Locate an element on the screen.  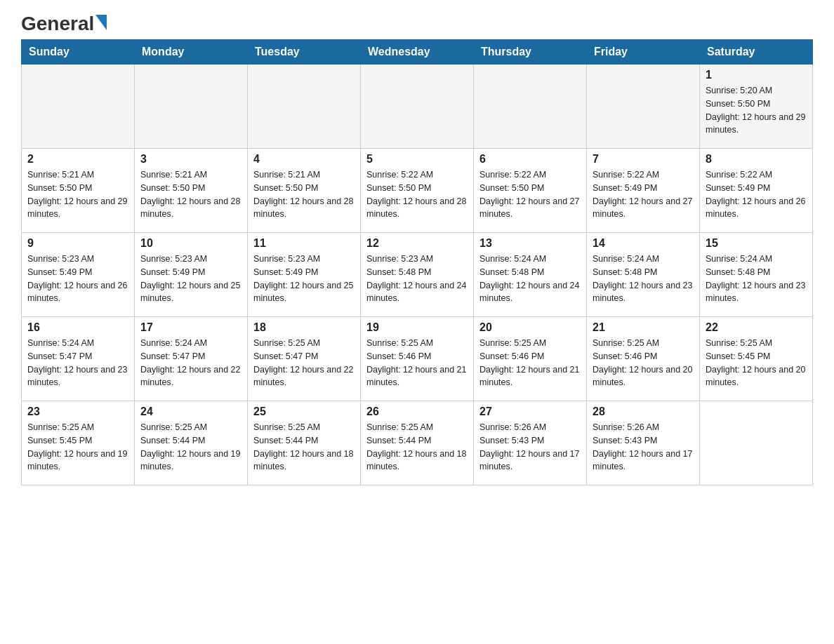
day-number: 5 is located at coordinates (417, 159).